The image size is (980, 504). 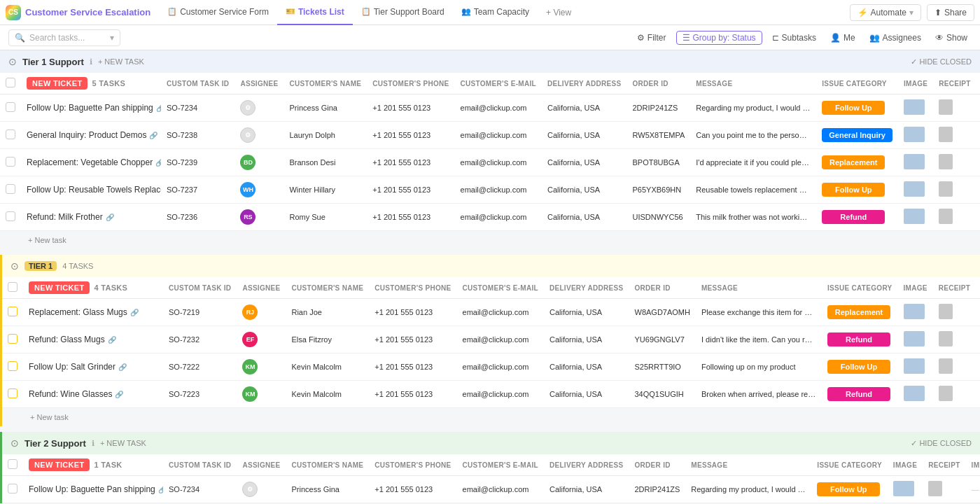 What do you see at coordinates (951, 38) in the screenshot?
I see `show-button: 👁 Show` at bounding box center [951, 38].